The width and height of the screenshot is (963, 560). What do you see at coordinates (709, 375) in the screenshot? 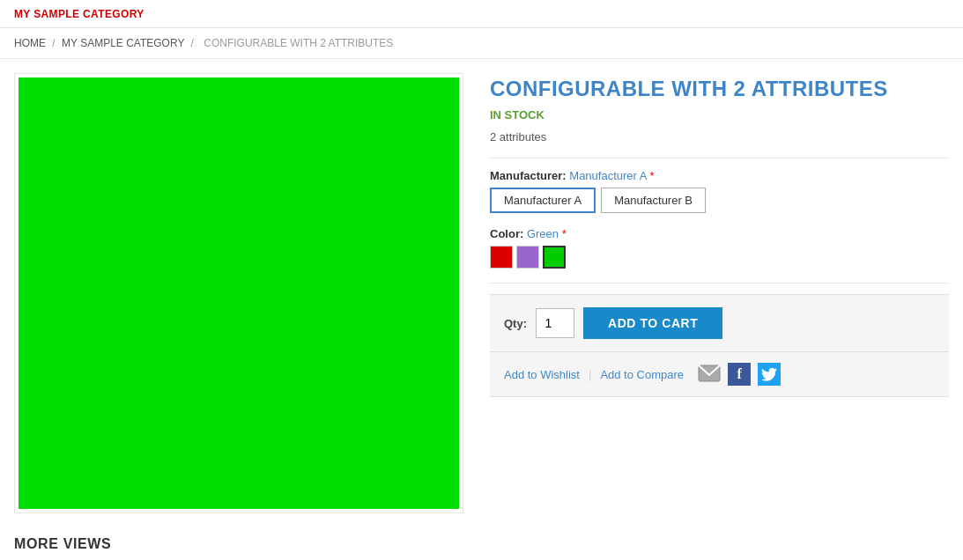
I see `email-share-icon` at bounding box center [709, 375].